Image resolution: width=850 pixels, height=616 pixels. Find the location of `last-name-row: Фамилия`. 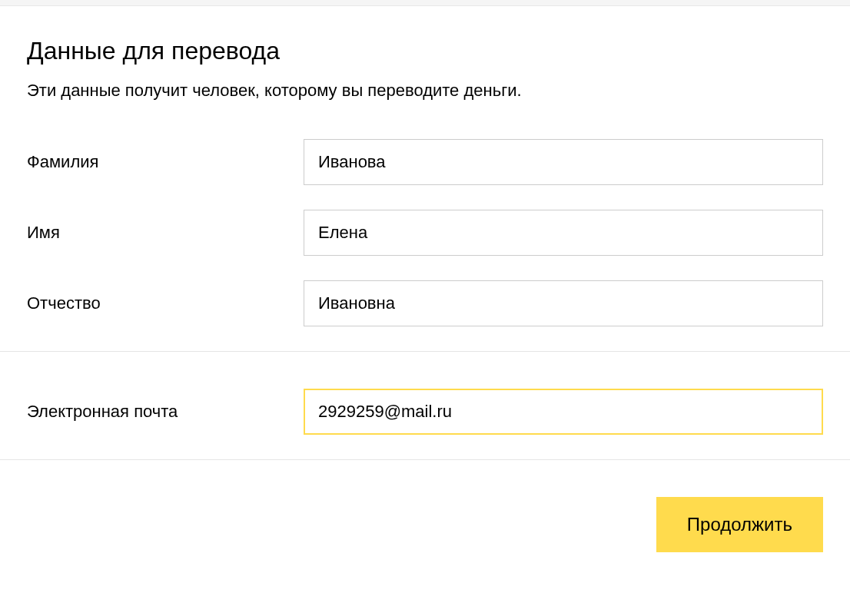

last-name-row: Фамилия is located at coordinates (425, 162).